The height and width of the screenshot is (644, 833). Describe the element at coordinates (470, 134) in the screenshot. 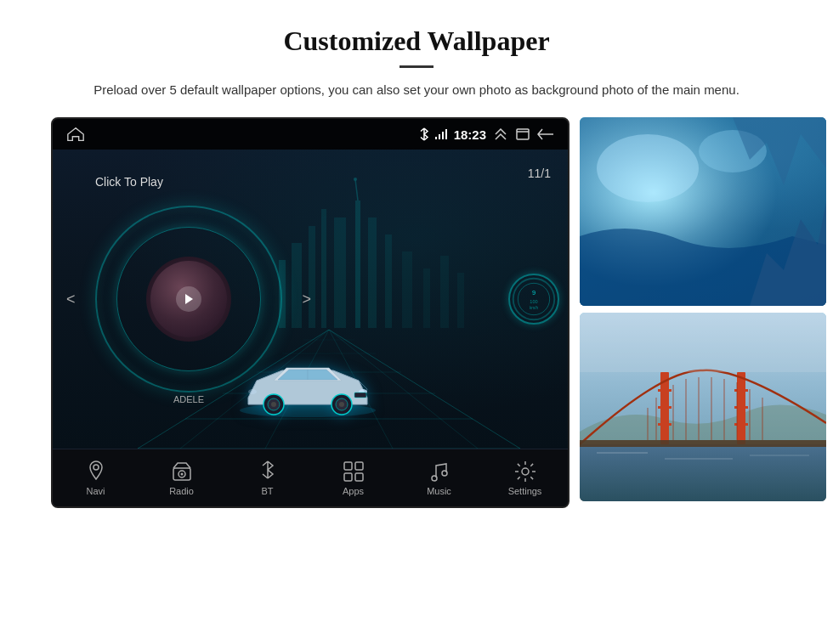

I see `status-time: 18:23` at that location.